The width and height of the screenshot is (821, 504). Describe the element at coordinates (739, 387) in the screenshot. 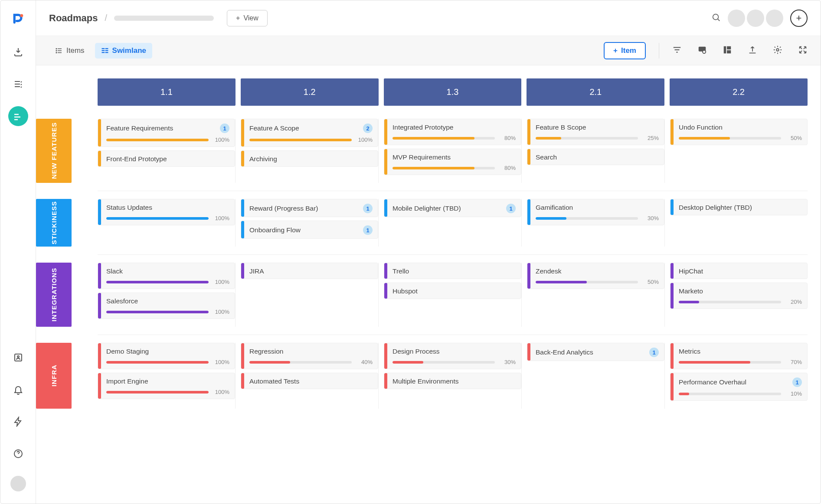

I see `card: Performance Overhaul110%` at that location.